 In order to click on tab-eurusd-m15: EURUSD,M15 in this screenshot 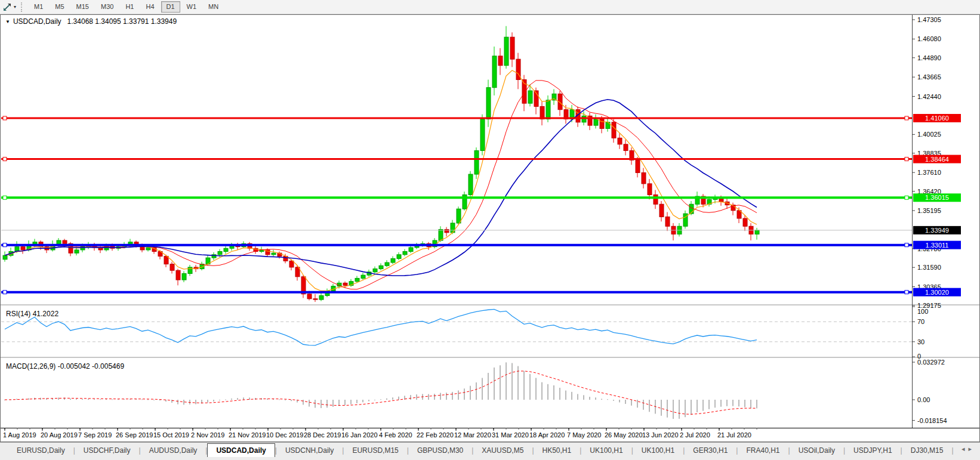, I will do `click(375, 450)`.